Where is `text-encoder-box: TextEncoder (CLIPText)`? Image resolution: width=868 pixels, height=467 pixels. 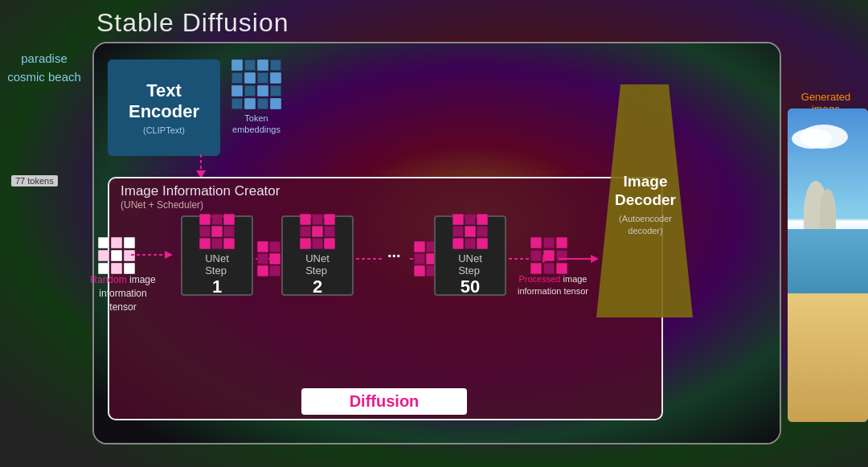
text-encoder-box: TextEncoder (CLIPText) is located at coordinates (164, 108).